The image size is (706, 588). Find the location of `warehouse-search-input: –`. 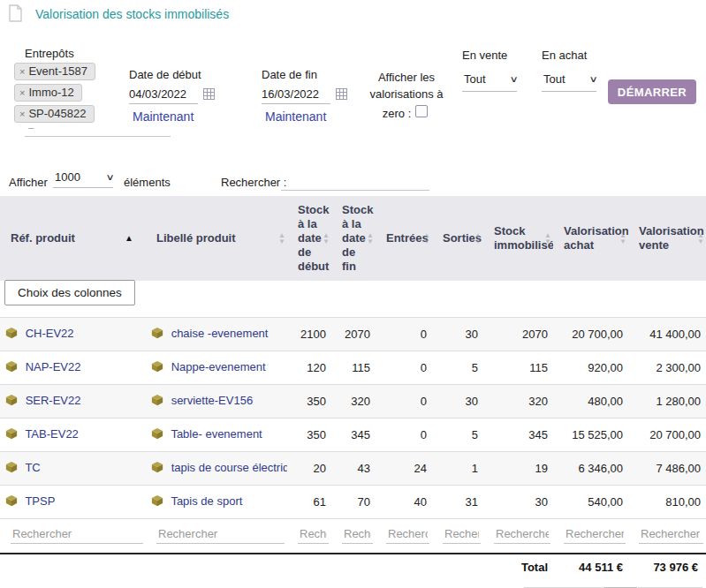

warehouse-search-input: – is located at coordinates (97, 129).